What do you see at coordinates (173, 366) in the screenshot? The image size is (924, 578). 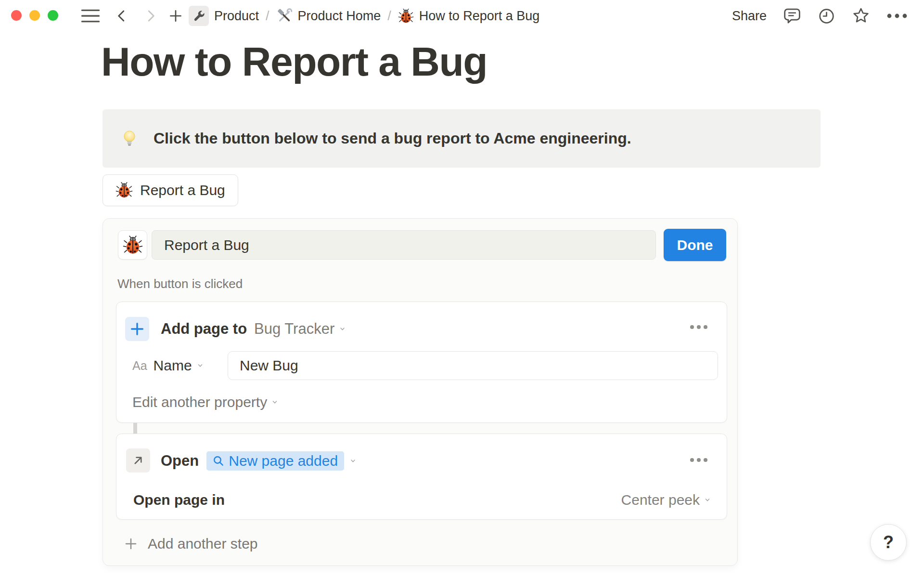 I see `property-name: Name` at bounding box center [173, 366].